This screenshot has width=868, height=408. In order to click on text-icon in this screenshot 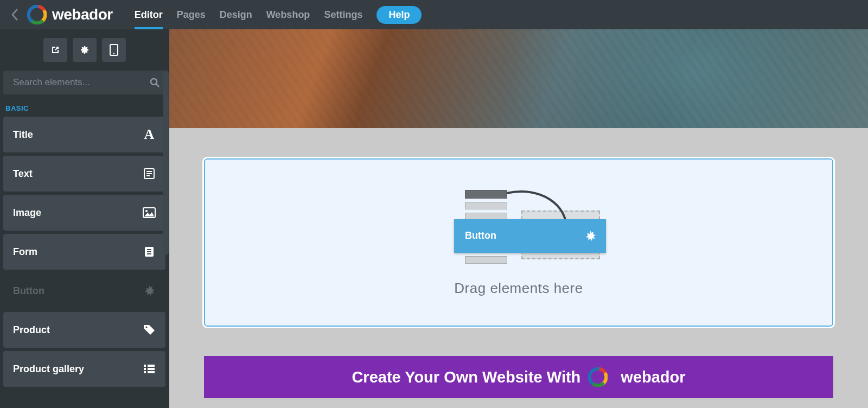, I will do `click(149, 174)`.